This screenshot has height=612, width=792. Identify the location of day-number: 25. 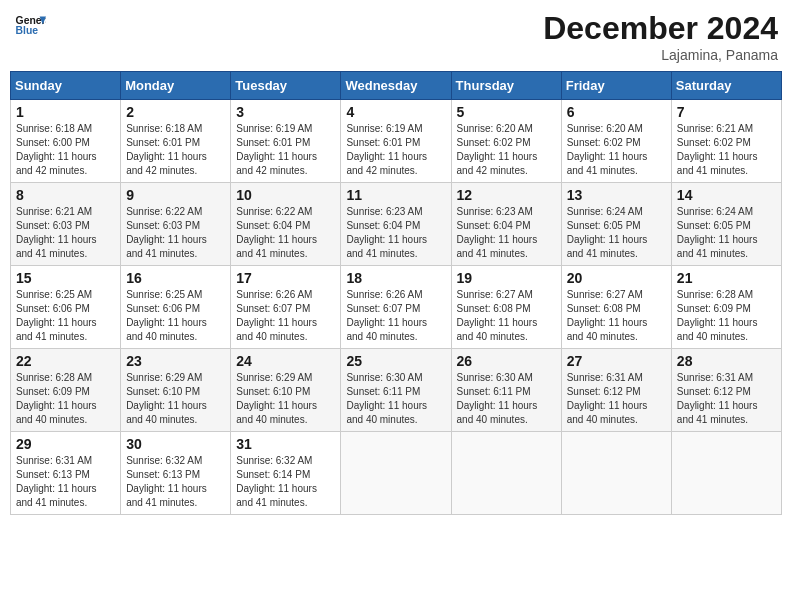
(396, 361).